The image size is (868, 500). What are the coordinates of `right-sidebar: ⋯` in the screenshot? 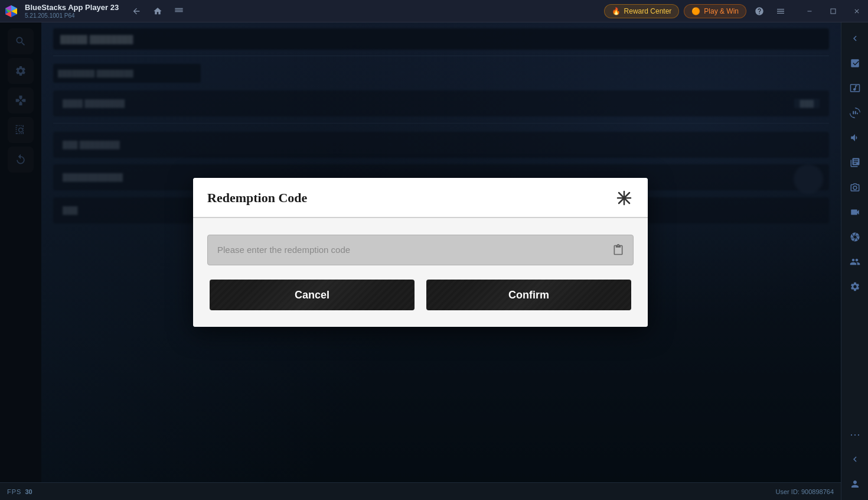 It's located at (854, 261).